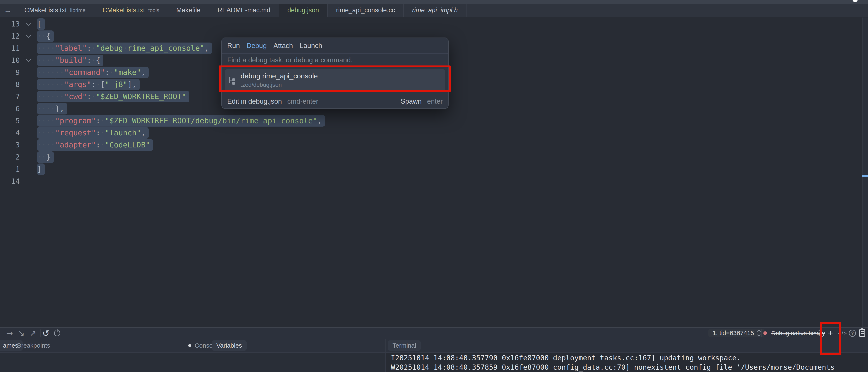 The height and width of the screenshot is (372, 868). Describe the element at coordinates (95, 145) in the screenshot. I see `code-text: ····"adapter":·"CodeLLDB"` at that location.